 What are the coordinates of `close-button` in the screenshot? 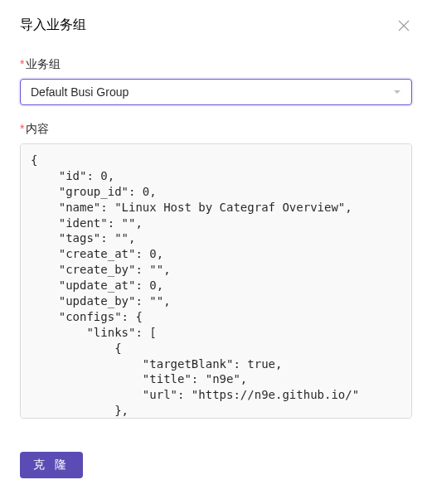 It's located at (404, 26).